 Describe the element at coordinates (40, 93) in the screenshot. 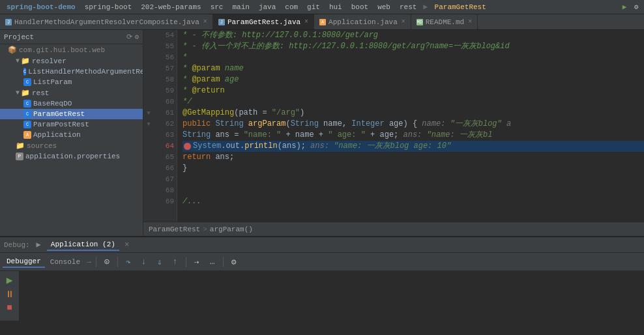

I see `rest-folder-label: rest` at that location.